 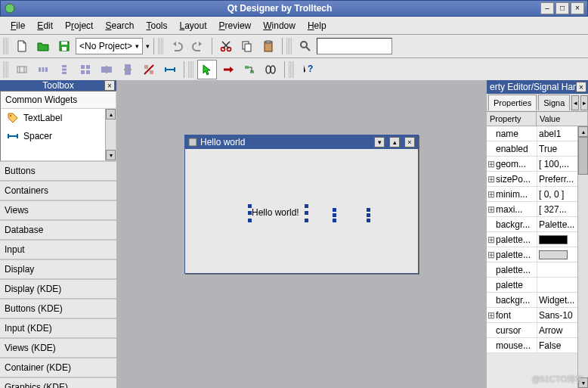 I want to click on toolbox-category: Buttons (KDE), so click(x=58, y=309).